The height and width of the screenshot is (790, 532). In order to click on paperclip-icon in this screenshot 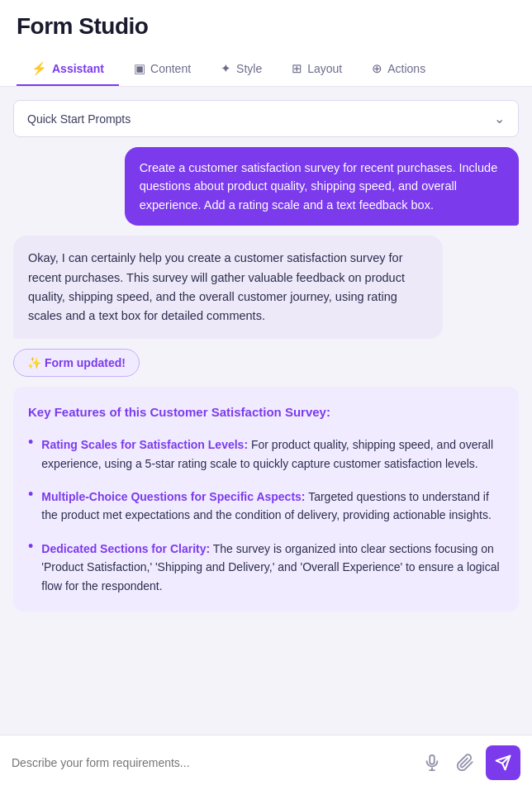, I will do `click(465, 763)`.